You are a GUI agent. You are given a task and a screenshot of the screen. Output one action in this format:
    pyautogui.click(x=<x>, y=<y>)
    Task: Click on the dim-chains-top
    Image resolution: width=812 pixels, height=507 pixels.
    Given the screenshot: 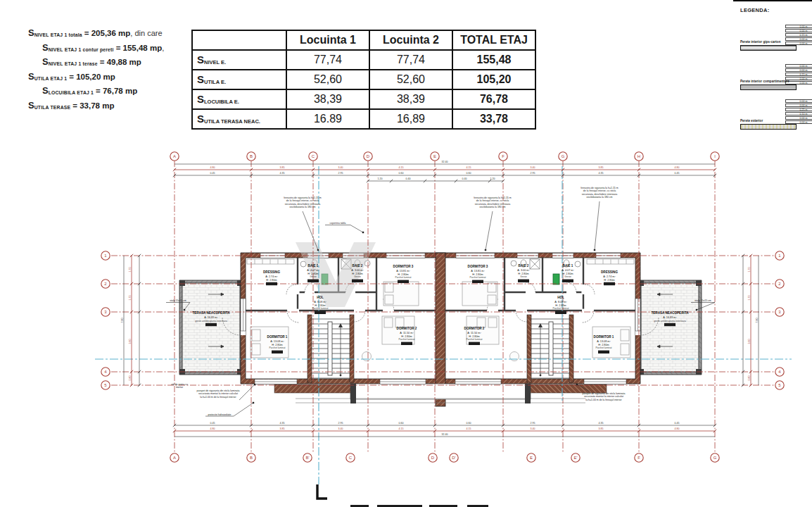 What is the action you would take?
    pyautogui.click(x=445, y=173)
    